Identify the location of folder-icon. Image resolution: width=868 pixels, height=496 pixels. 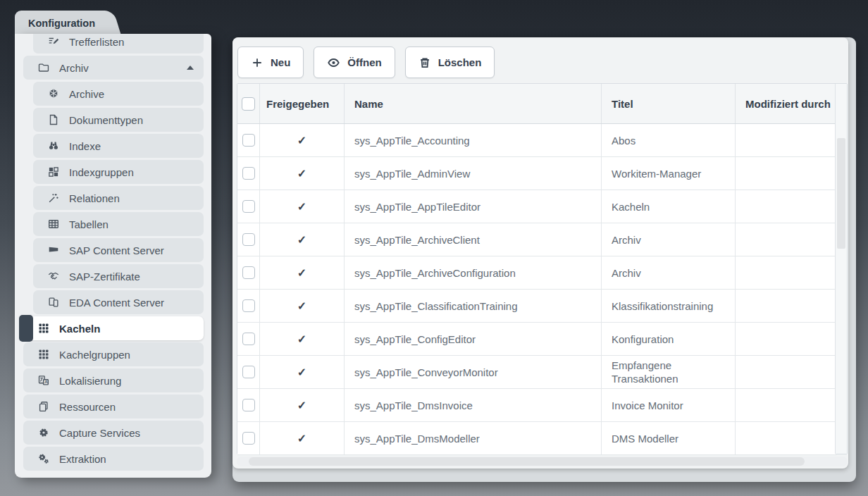
(44, 68).